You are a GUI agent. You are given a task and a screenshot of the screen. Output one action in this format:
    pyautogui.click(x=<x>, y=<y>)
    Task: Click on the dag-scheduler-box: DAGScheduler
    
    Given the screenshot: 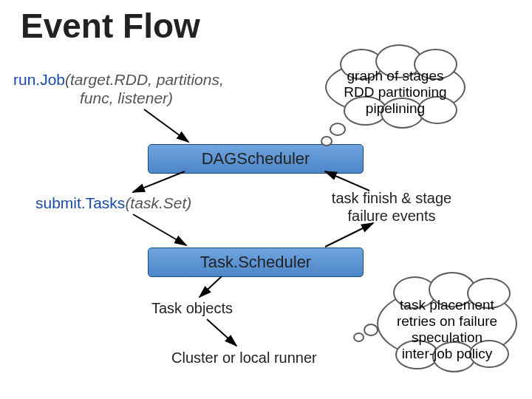 What is the action you would take?
    pyautogui.click(x=256, y=159)
    